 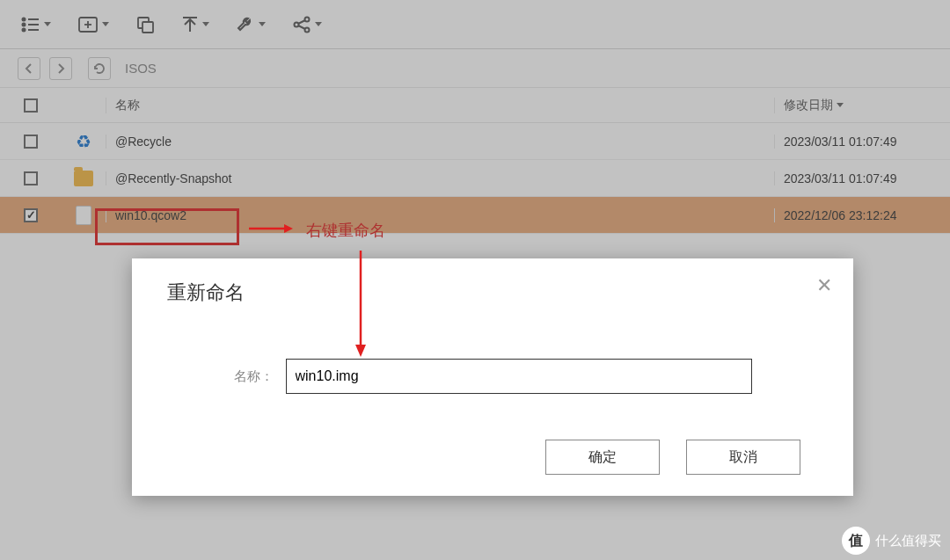 I want to click on rename-input, so click(x=519, y=376).